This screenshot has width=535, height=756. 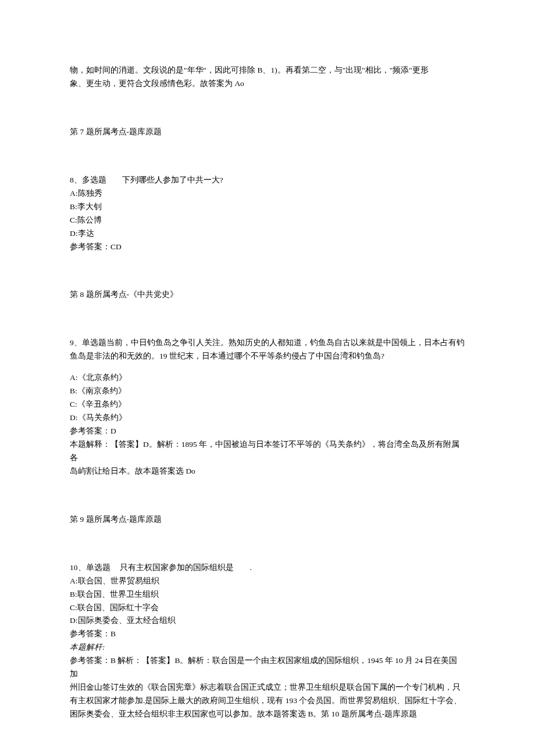 What do you see at coordinates (268, 378) in the screenshot?
I see `q9-option-a: A:《北京条约》` at bounding box center [268, 378].